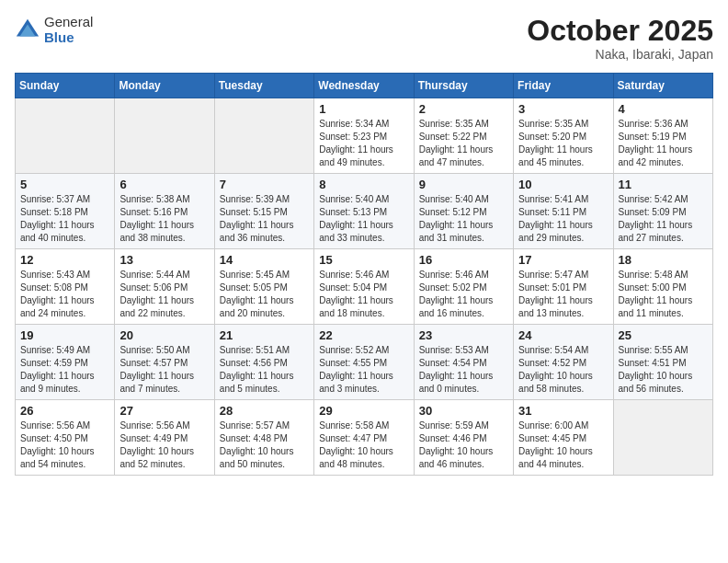 The width and height of the screenshot is (728, 563). What do you see at coordinates (65, 438) in the screenshot?
I see `calendar-cell: 26Sunrise: 5:56 AM Sunset: 4:50 PM Dayli…` at bounding box center [65, 438].